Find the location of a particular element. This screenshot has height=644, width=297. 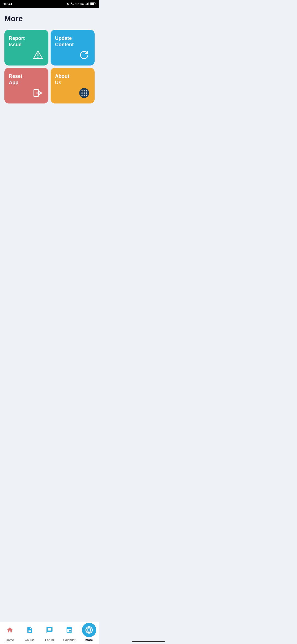

about-us-label: AboutUs is located at coordinates (73, 80).